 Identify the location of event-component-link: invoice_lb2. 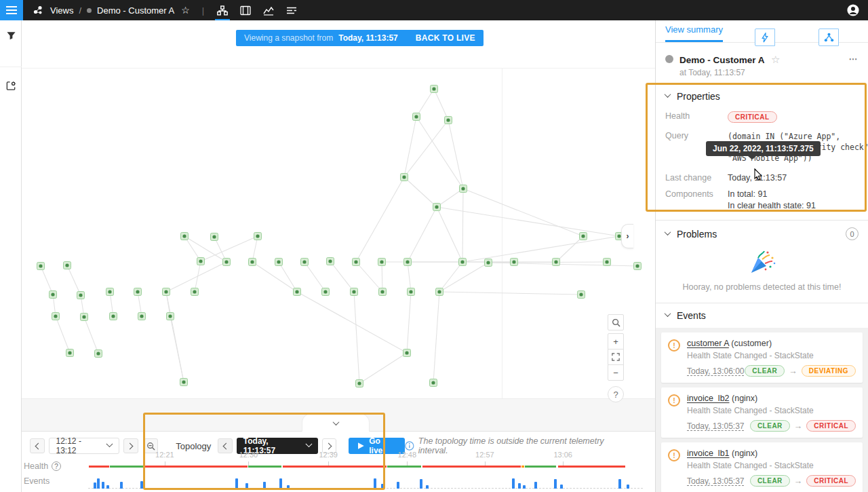
(708, 398).